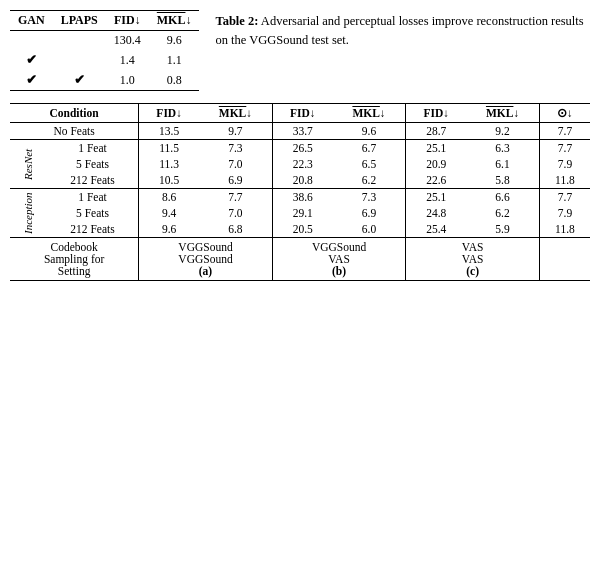  I want to click on c-fid-header: FID↓, so click(436, 114).